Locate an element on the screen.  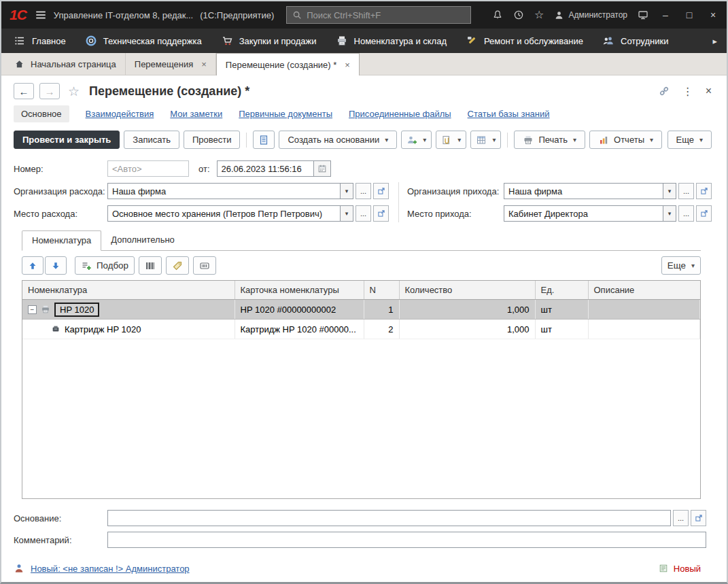
org-in-dropdown-button: ▾ is located at coordinates (670, 191).